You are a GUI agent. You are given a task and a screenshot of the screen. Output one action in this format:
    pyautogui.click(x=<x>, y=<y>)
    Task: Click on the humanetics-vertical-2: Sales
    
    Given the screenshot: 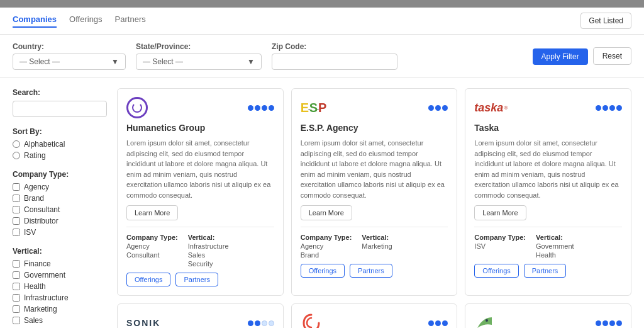 What is the action you would take?
    pyautogui.click(x=209, y=255)
    